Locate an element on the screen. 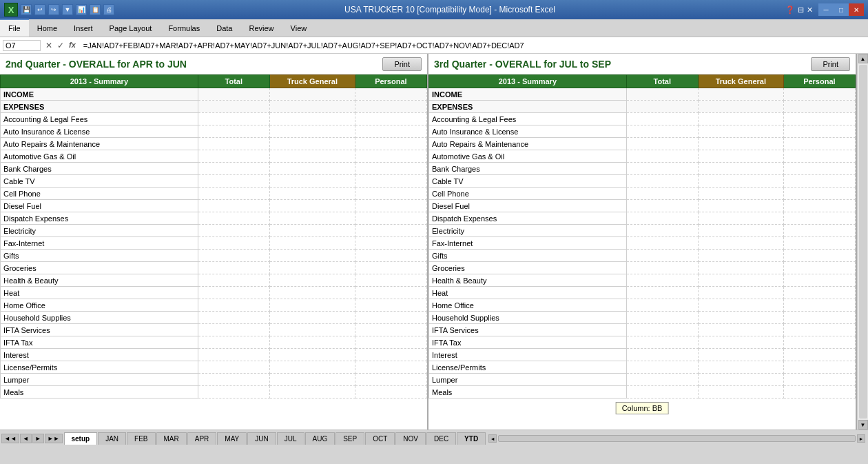 The height and width of the screenshot is (464, 868). sheet-tab-jan: JAN is located at coordinates (112, 438).